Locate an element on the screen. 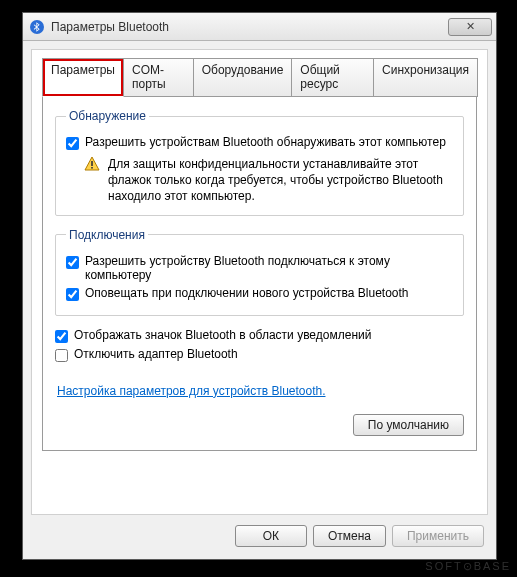  tab-sharing: Общий ресурс is located at coordinates (332, 78).